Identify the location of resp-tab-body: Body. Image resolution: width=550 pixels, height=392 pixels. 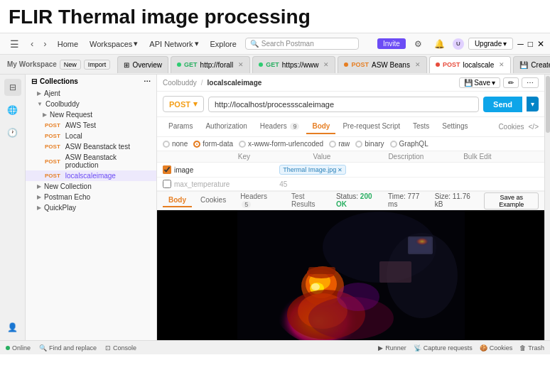
(178, 200).